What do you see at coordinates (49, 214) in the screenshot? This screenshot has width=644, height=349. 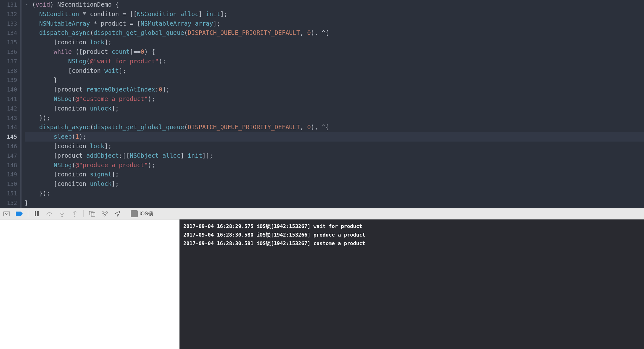 I see `step-over-icon` at bounding box center [49, 214].